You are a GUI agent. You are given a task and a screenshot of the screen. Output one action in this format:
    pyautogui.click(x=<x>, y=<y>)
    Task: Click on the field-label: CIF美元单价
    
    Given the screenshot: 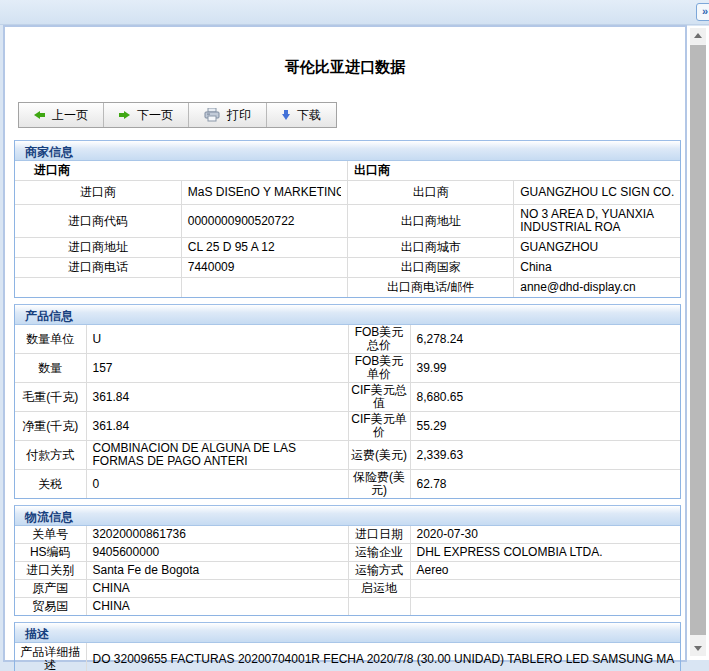 What is the action you would take?
    pyautogui.click(x=379, y=426)
    